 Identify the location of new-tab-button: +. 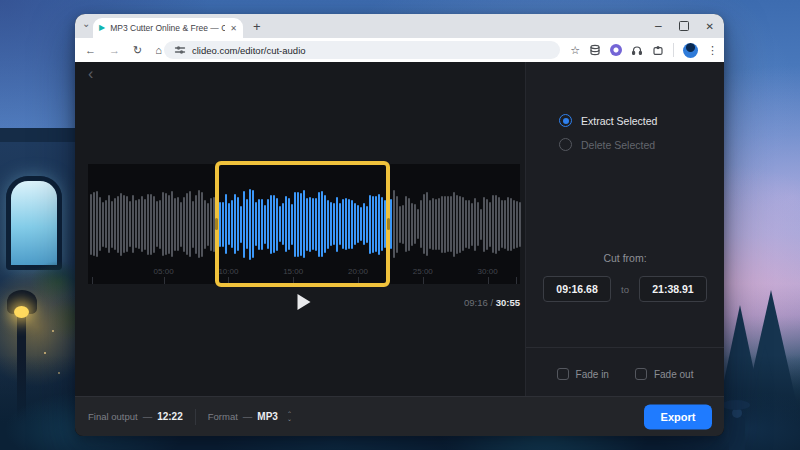
(257, 26).